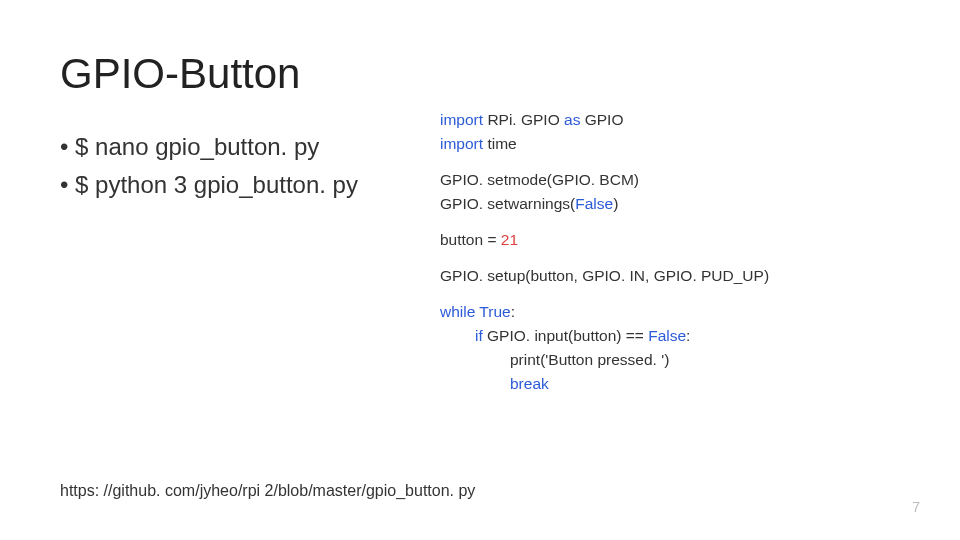  What do you see at coordinates (508, 204) in the screenshot?
I see `code-text: GPIO. setwarnings(` at bounding box center [508, 204].